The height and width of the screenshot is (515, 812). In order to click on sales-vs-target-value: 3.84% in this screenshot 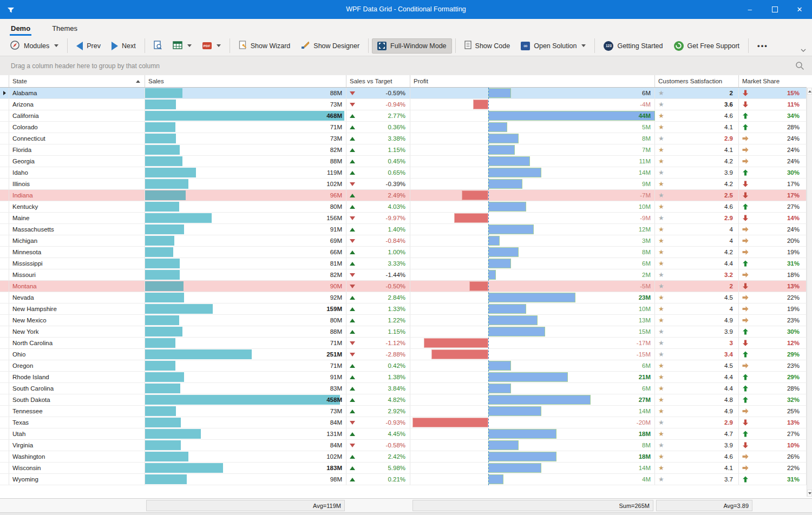, I will do `click(396, 388)`.